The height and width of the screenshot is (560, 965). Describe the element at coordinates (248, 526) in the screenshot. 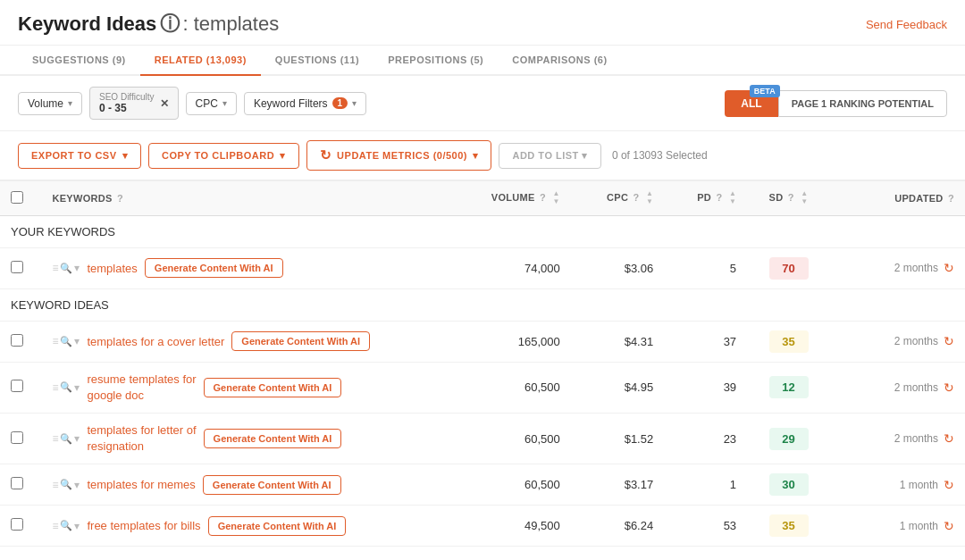

I see `keyword-cell: ≡ 🔍 ▾ free templates for bills Generate …` at that location.